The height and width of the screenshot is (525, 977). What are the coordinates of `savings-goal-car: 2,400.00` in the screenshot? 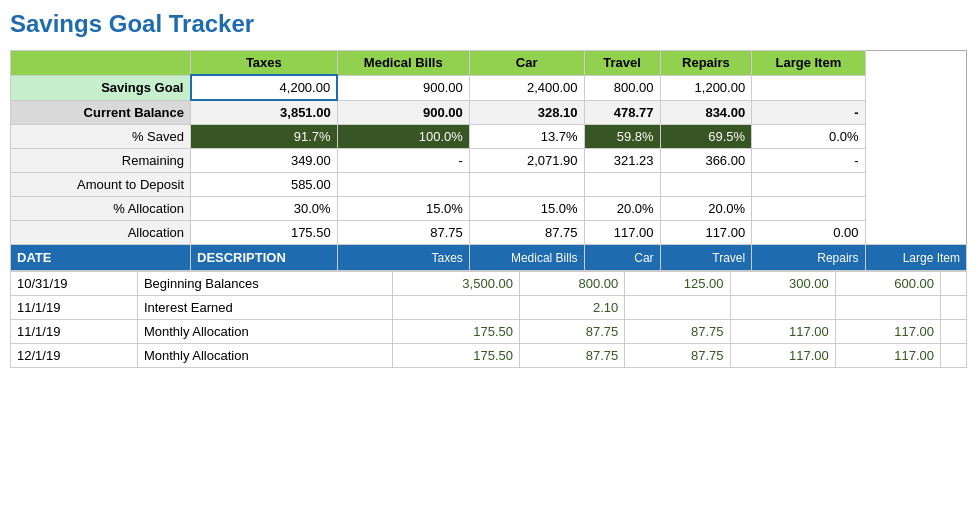 It's located at (526, 88).